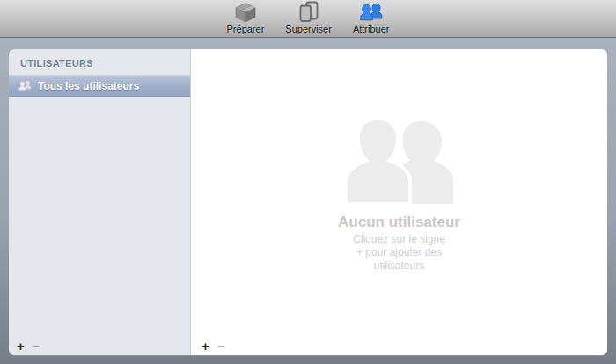 This screenshot has height=364, width=616. What do you see at coordinates (400, 195) in the screenshot?
I see `empty-state: Aucun utilisateur Cliquez sur le signe +…` at bounding box center [400, 195].